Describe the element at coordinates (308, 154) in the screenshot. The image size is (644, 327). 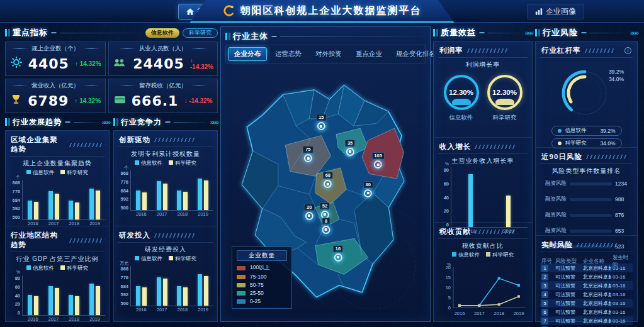
I see `map-marker: 75` at that location.